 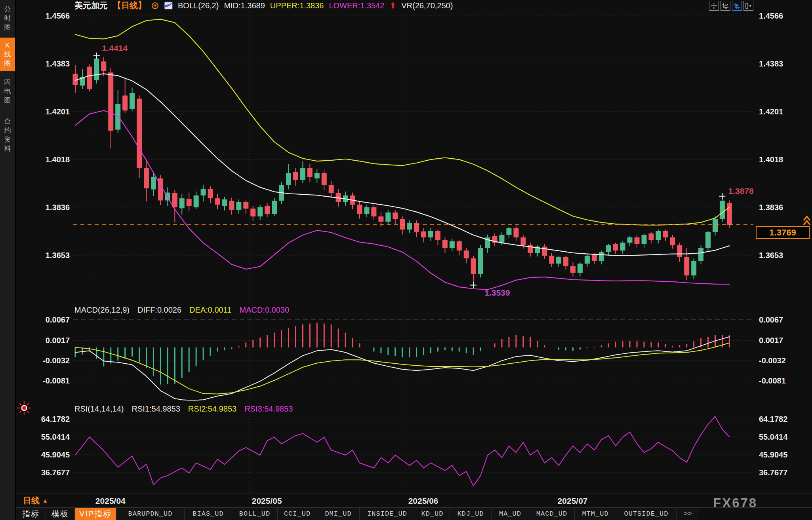 What do you see at coordinates (8, 91) in the screenshot?
I see `sidebar-tab-3: 闪电图` at bounding box center [8, 91].